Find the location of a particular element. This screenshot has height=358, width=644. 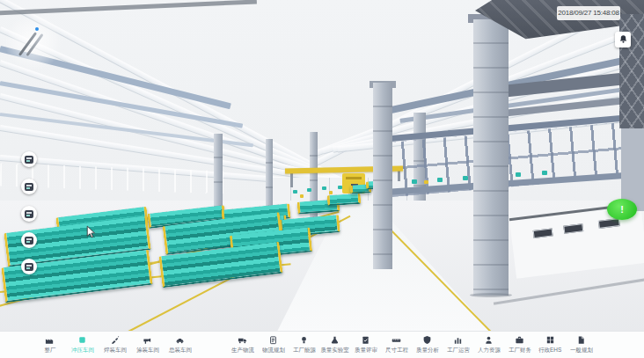

toolbar-item-logistics-planning: 物流规划 is located at coordinates (273, 345).